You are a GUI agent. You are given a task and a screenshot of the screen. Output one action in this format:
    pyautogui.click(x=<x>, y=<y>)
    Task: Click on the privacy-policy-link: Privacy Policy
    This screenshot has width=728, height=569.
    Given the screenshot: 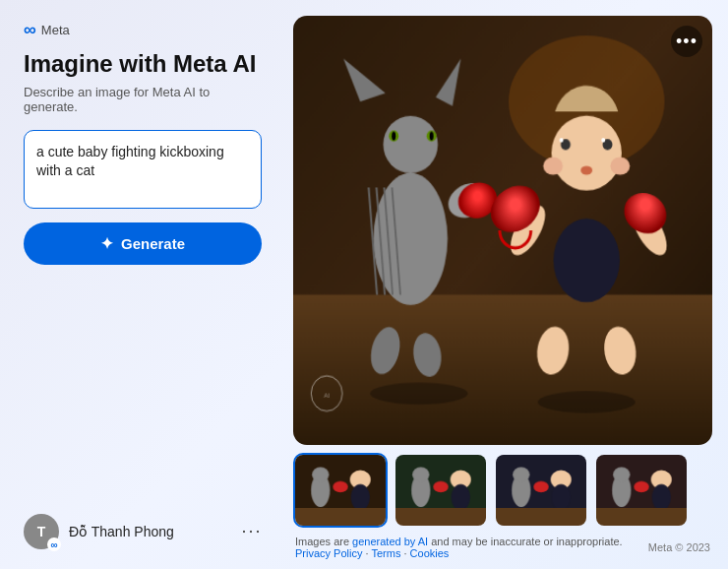 What is the action you would take?
    pyautogui.click(x=329, y=553)
    